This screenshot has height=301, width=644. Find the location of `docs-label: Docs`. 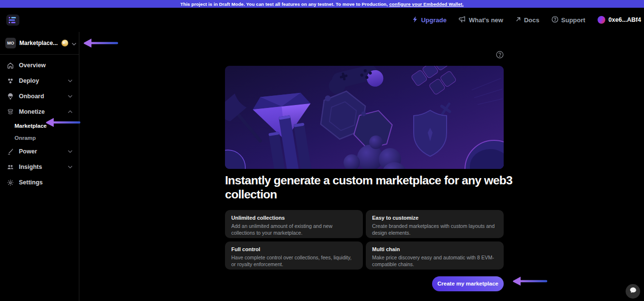

docs-label: Docs is located at coordinates (532, 20).